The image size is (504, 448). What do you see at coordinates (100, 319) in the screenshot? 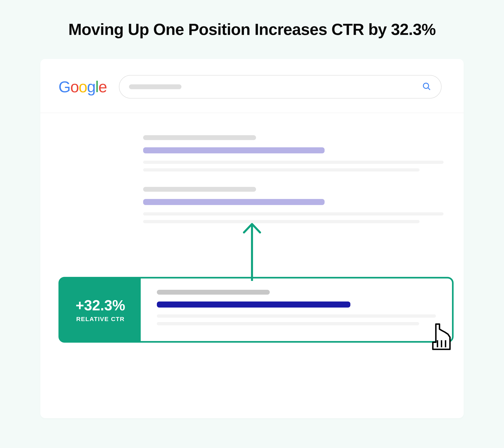
I see `ctr-label: RELATIVE CTR` at bounding box center [100, 319].